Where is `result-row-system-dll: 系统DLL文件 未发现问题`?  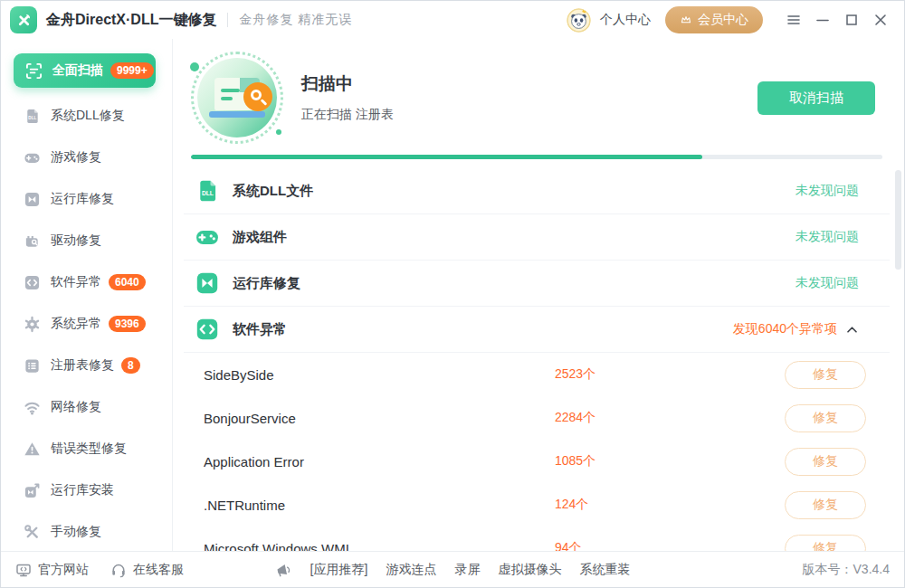
result-row-system-dll: 系统DLL文件 未发现问题 is located at coordinates (537, 192).